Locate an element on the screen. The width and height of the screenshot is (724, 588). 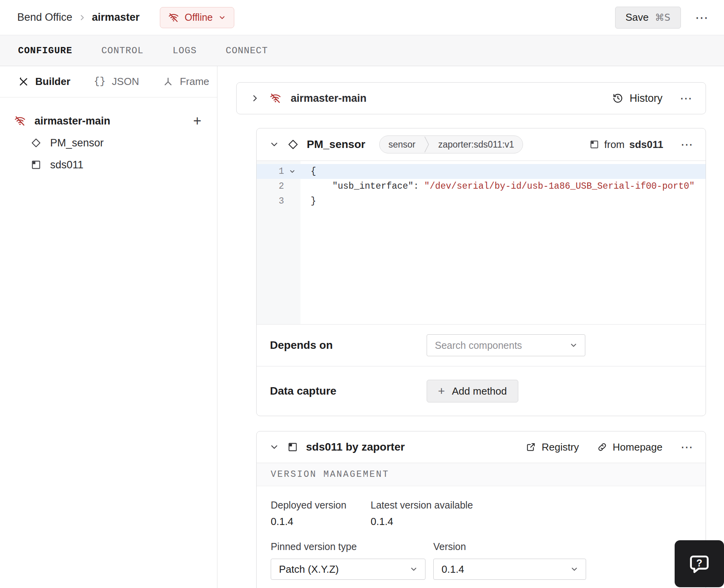
add-component-button: + is located at coordinates (197, 121).